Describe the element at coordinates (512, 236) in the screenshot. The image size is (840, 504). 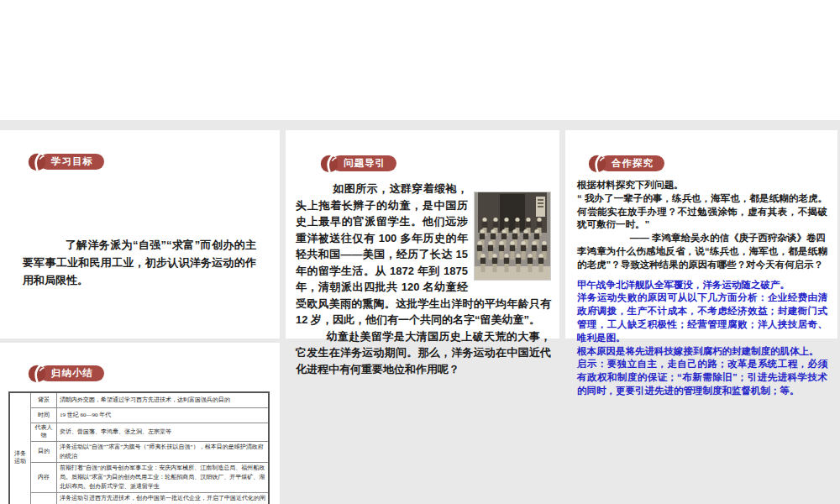
I see `students-photo-image` at that location.